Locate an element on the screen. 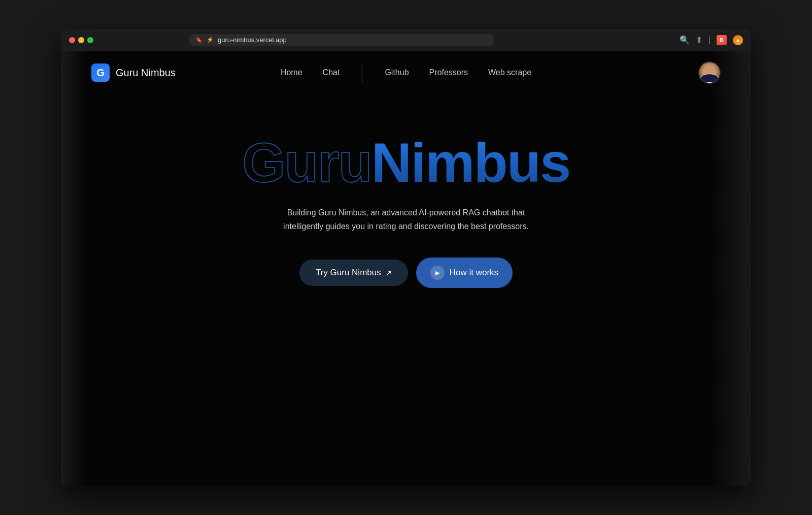 The image size is (812, 515). close-window-button is located at coordinates (72, 40).